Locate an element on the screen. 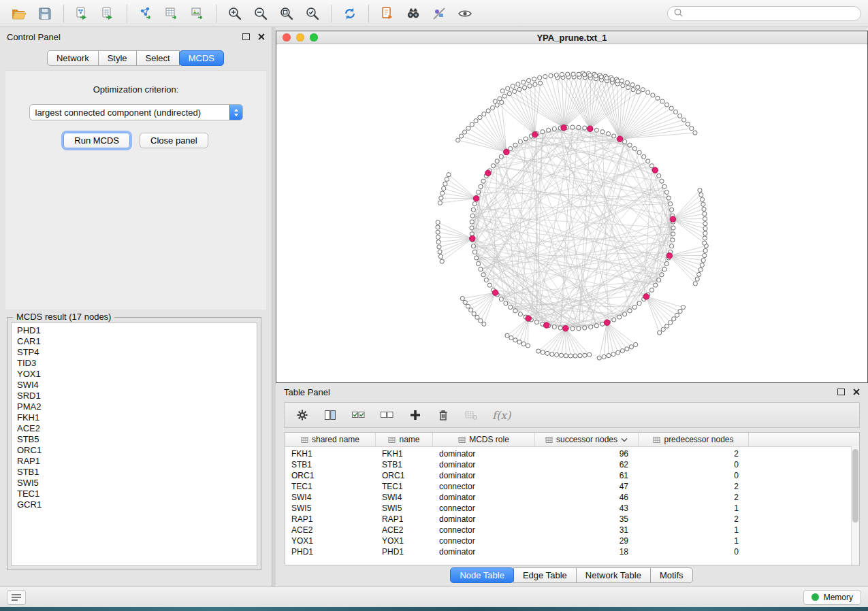 The image size is (868, 611). control-tab-network: Network is located at coordinates (73, 59).